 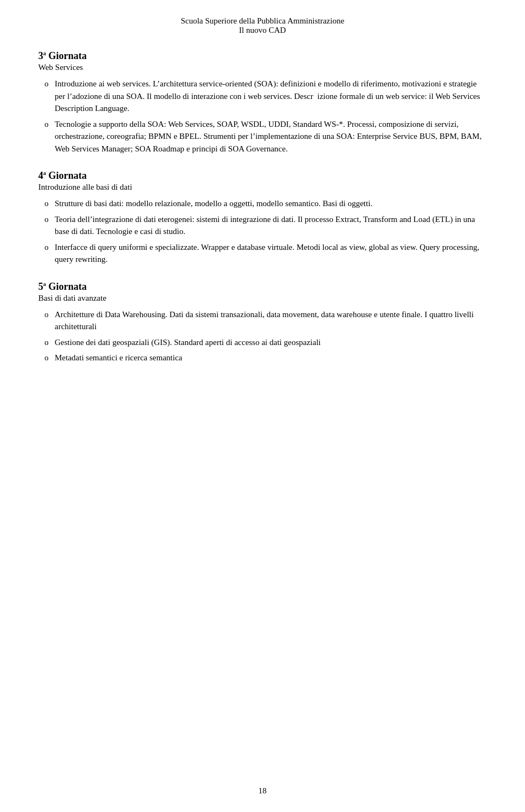 What do you see at coordinates (271, 320) in the screenshot?
I see `bullet-text: Architetture di Data Warehousing. Dati d…` at bounding box center [271, 320].